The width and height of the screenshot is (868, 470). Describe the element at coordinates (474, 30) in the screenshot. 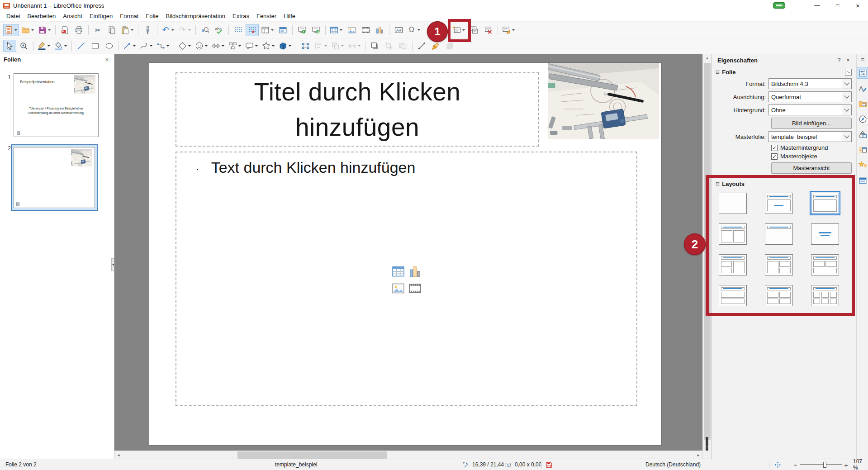

I see `duplicate-slide-button` at that location.